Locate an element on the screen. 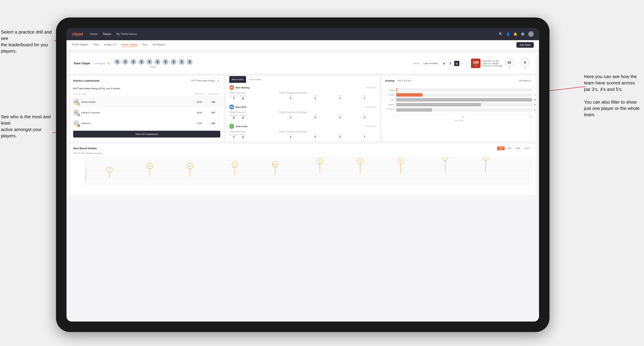 The width and height of the screenshot is (644, 346). nav-my-performance: My Performance is located at coordinates (126, 34).